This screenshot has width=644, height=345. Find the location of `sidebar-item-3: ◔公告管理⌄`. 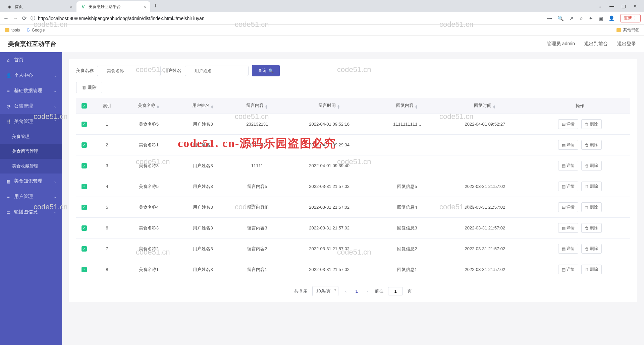

sidebar-item-3: ◔公告管理⌄ is located at coordinates (31, 106).